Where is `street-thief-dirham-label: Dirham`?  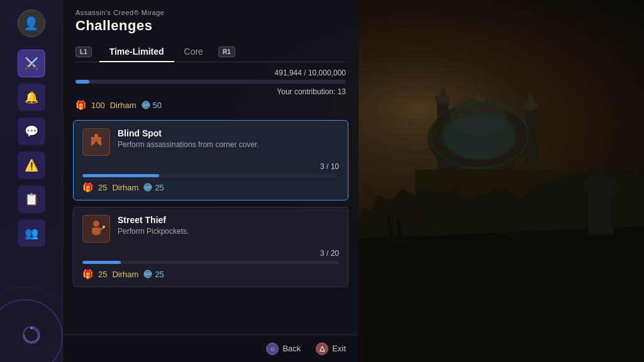
street-thief-dirham-label: Dirham is located at coordinates (125, 274).